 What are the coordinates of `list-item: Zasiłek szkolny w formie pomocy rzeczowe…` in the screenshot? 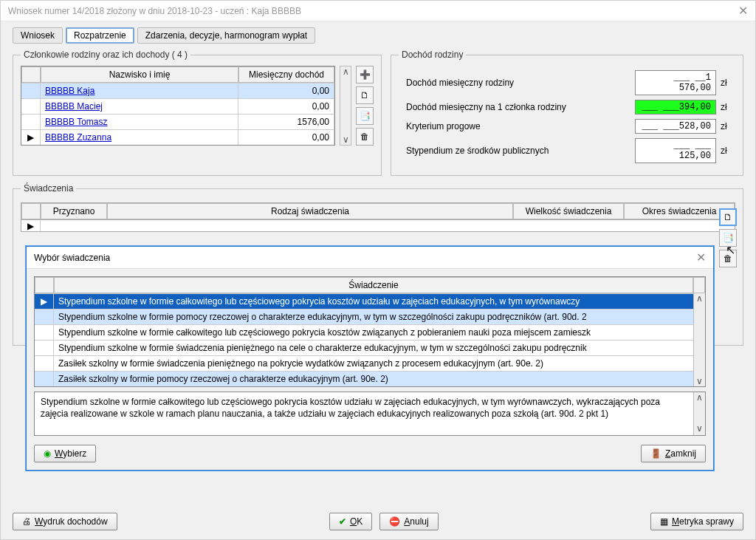 It's located at (370, 378).